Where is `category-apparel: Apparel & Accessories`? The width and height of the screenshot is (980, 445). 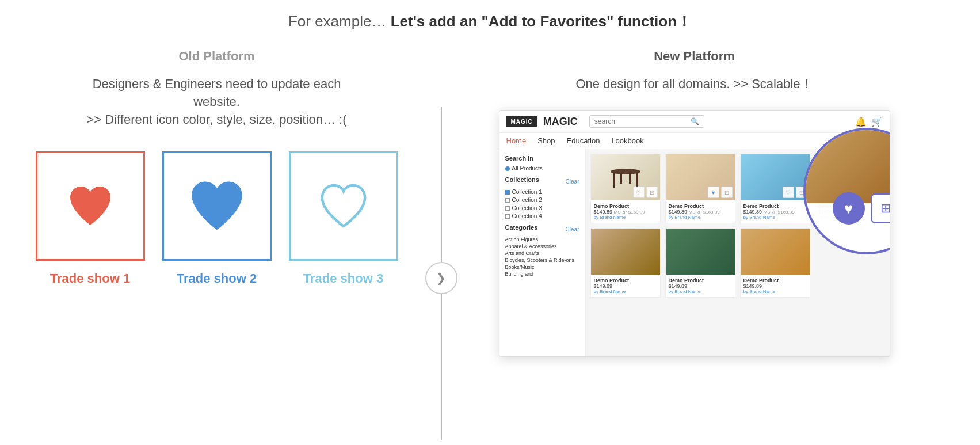 category-apparel: Apparel & Accessories is located at coordinates (542, 246).